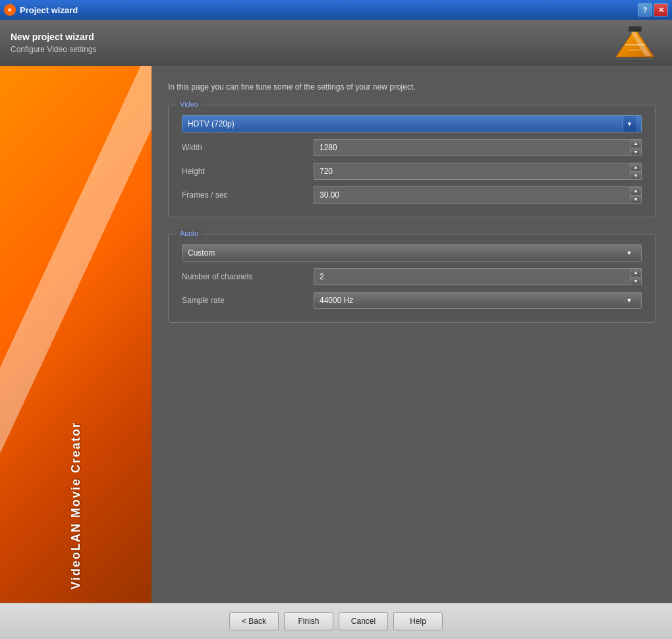  Describe the element at coordinates (636, 200) in the screenshot. I see `fps-down-button: ▼` at that location.